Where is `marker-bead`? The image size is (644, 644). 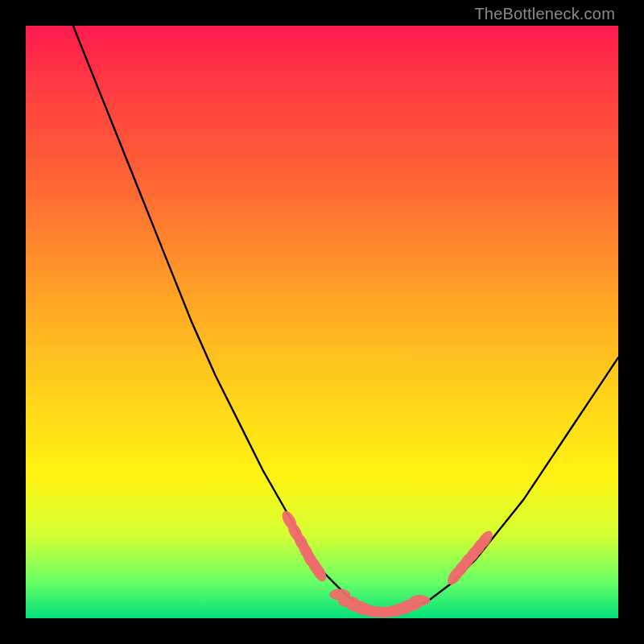 marker-bead is located at coordinates (419, 601).